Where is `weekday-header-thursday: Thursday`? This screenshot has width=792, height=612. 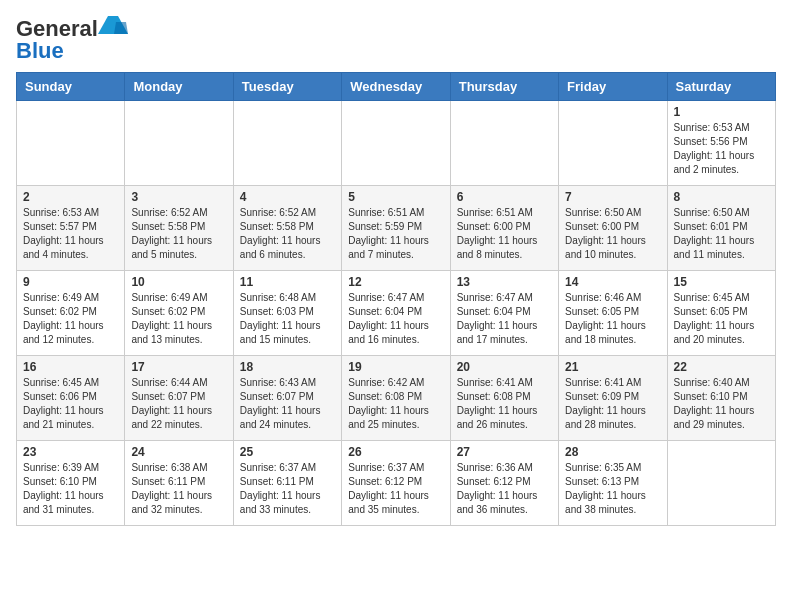 weekday-header-thursday: Thursday is located at coordinates (504, 87).